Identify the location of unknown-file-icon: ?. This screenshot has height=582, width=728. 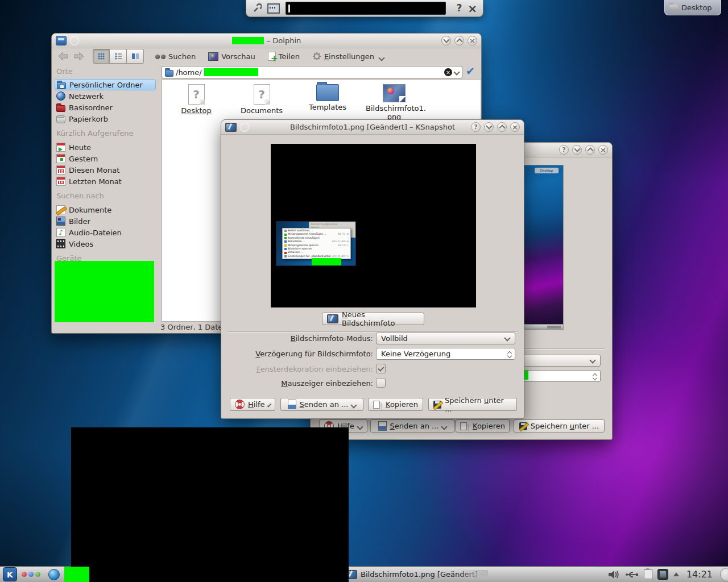
(197, 94).